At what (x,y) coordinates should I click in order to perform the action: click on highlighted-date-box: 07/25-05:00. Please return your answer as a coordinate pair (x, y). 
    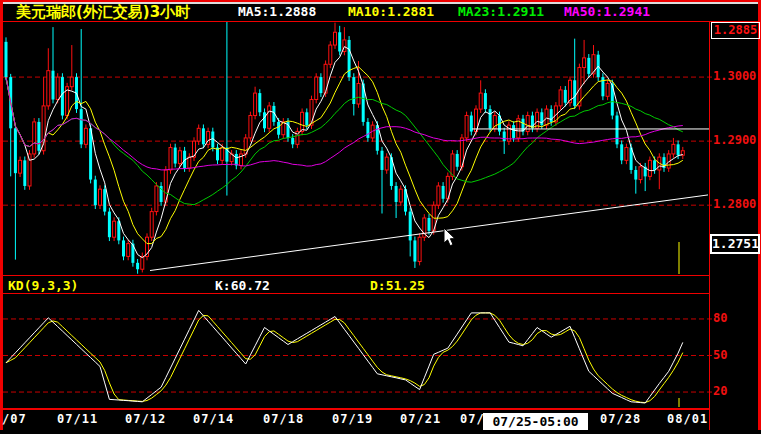
    Looking at the image, I should click on (536, 422).